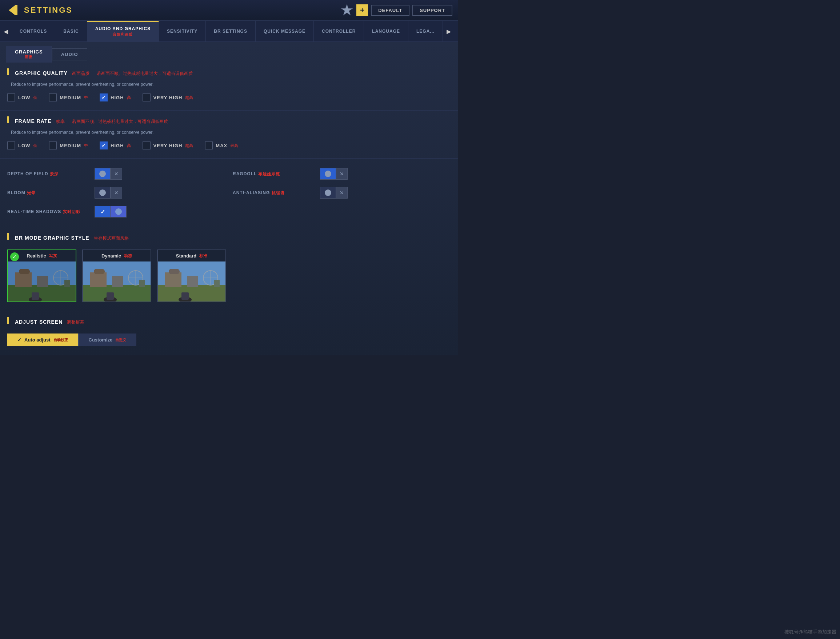 This screenshot has height=639, width=840. What do you see at coordinates (168, 145) in the screenshot?
I see `fr-option-very-high: VERY HIGH 超高` at bounding box center [168, 145].